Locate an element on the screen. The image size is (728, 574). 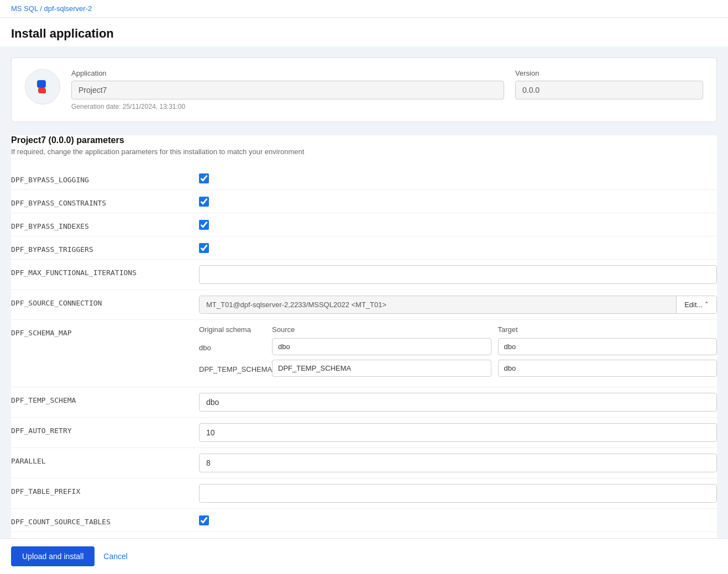
schema-source-dbo is located at coordinates (381, 347).